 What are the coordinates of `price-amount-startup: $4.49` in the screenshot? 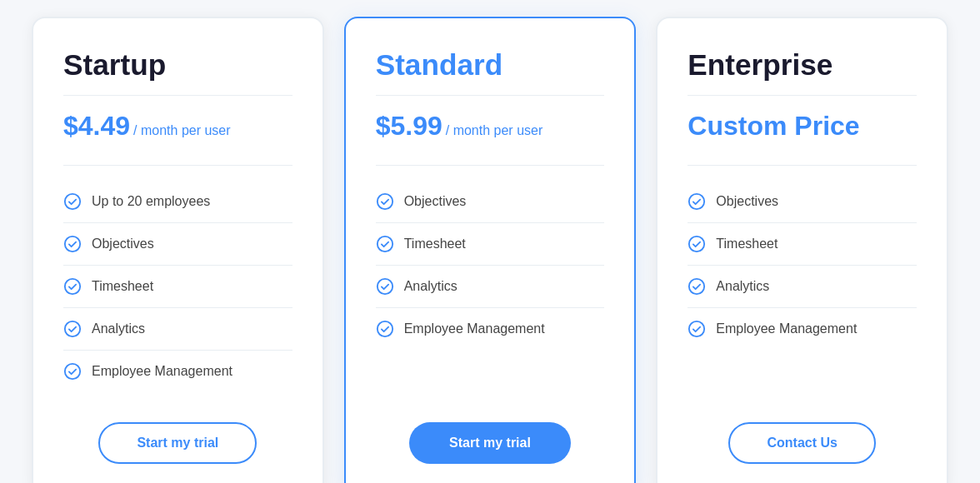 It's located at (97, 127).